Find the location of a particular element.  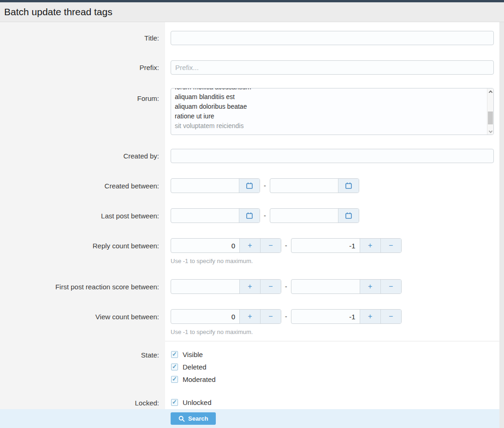

forum-option: aliquam blanditiis est is located at coordinates (331, 97).